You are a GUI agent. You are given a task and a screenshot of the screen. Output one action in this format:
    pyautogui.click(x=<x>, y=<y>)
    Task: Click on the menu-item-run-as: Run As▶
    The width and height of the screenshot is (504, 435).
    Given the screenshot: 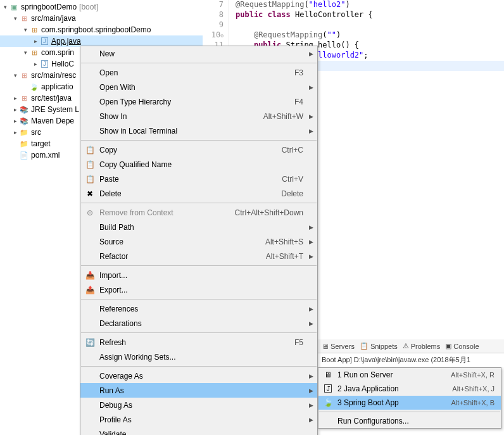 What is the action you would take?
    pyautogui.click(x=199, y=390)
    